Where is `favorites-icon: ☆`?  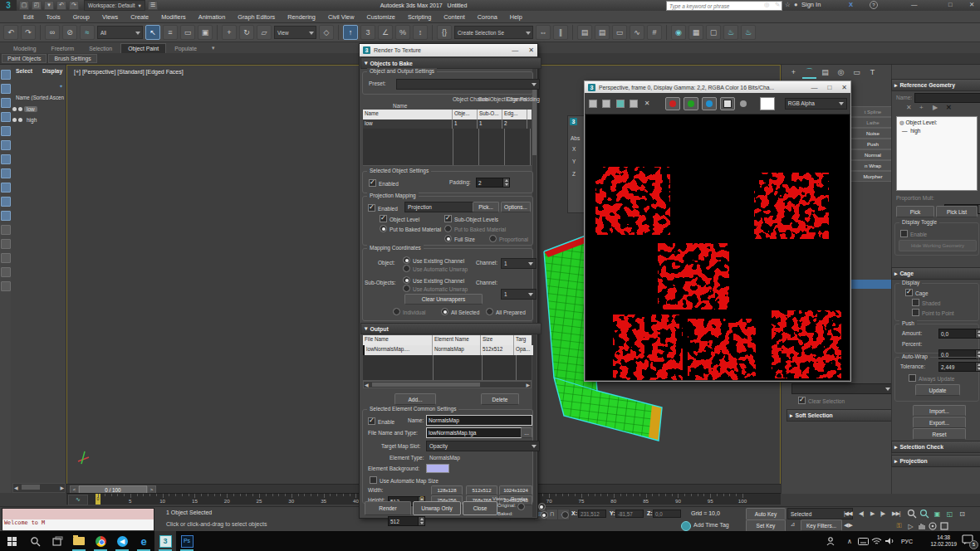
favorites-icon: ☆ is located at coordinates (787, 5).